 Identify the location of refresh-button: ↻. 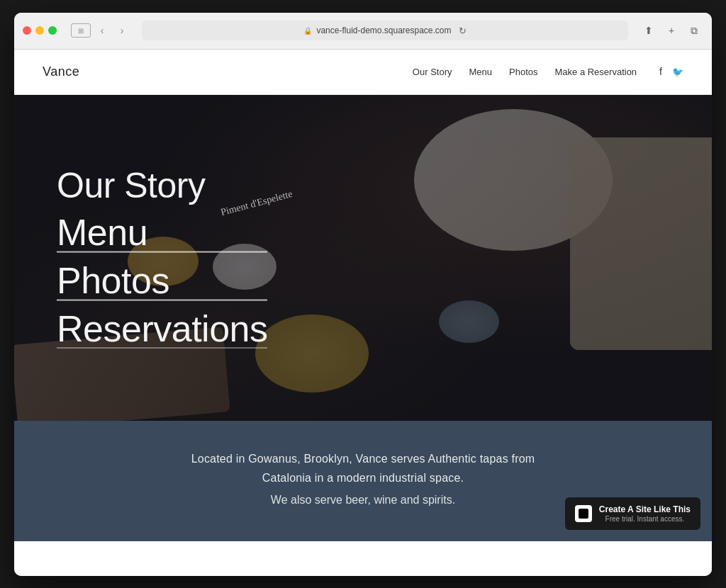
(462, 31).